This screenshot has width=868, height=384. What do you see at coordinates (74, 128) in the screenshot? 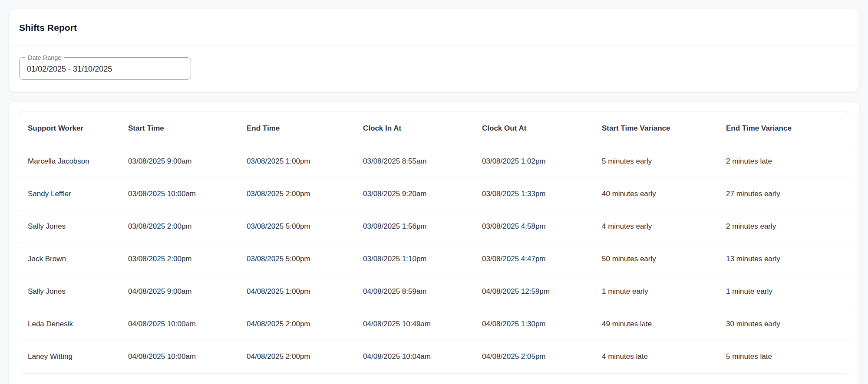
I see `column-header: Support Worker` at bounding box center [74, 128].